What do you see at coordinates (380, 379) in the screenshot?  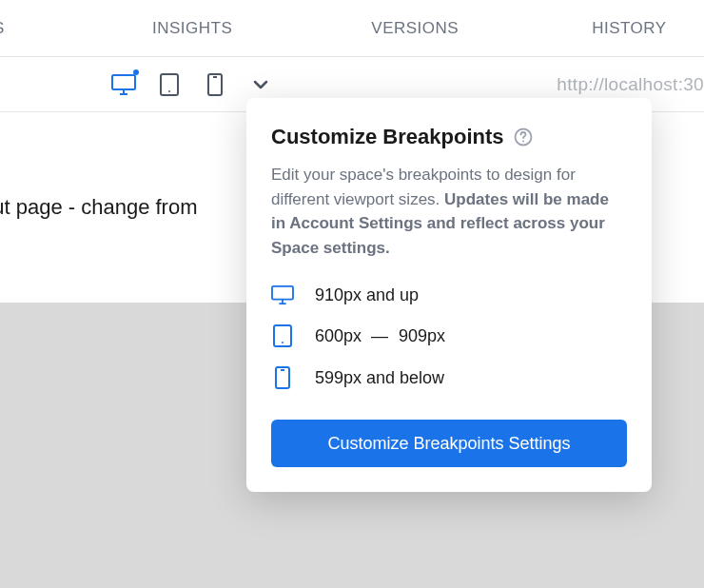 I see `breakpoint-mobile-label: 599px and below` at bounding box center [380, 379].